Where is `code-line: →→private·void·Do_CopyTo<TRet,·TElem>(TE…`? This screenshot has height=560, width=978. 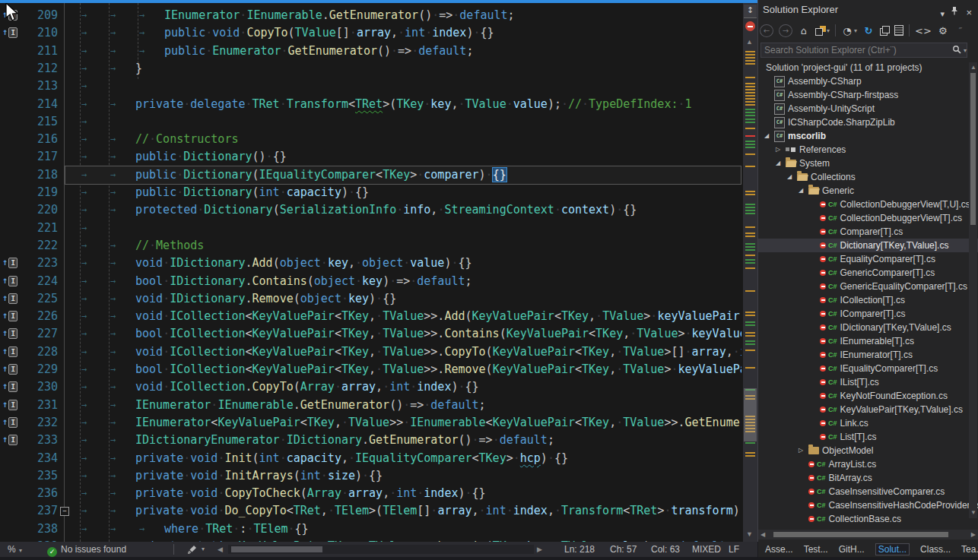 code-line: →→private·void·Do_CopyTo<TRet,·TElem>(TE… is located at coordinates (403, 511).